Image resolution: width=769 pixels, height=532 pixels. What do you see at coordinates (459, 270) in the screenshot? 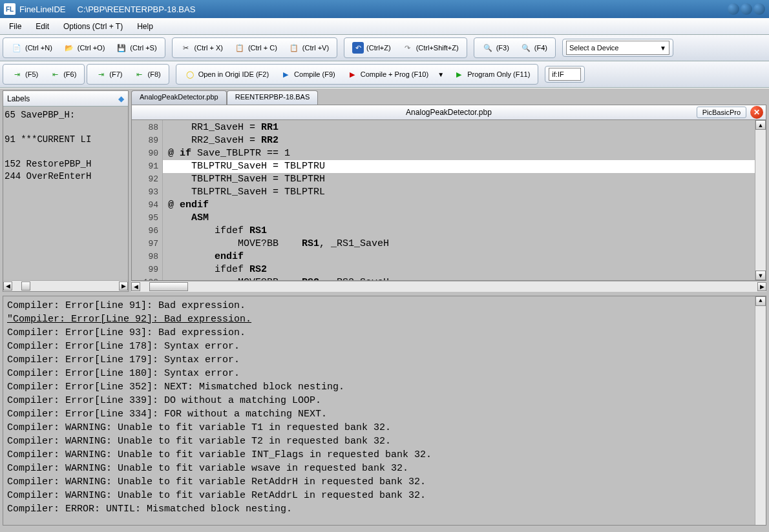
I see `code-line: ifdef RS2` at bounding box center [459, 270].